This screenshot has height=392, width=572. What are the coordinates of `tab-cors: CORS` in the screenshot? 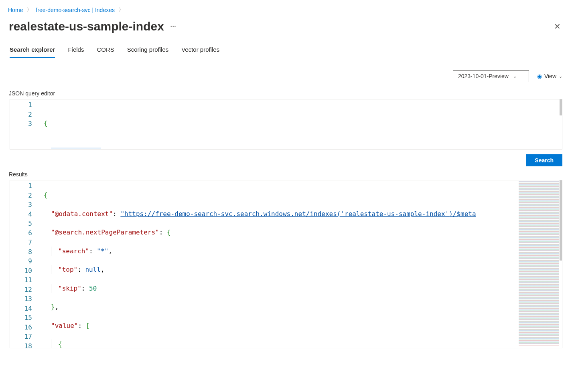 It's located at (105, 51).